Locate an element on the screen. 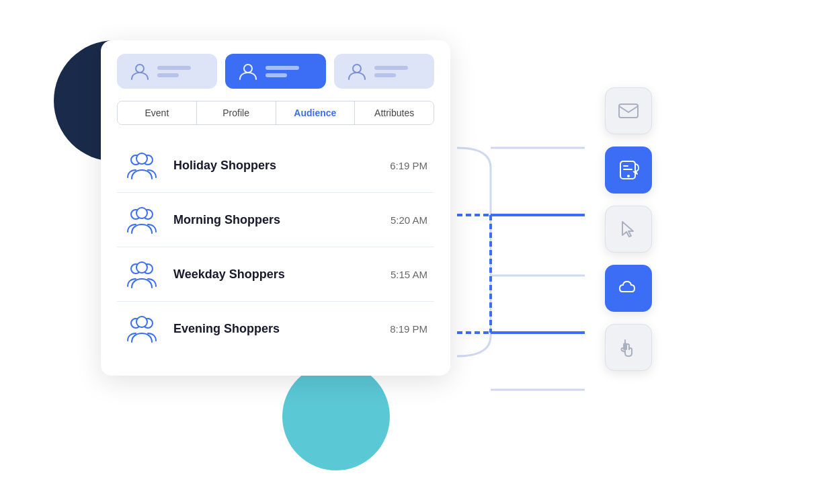 Image resolution: width=818 pixels, height=504 pixels. profile-card-3-lines is located at coordinates (398, 71).